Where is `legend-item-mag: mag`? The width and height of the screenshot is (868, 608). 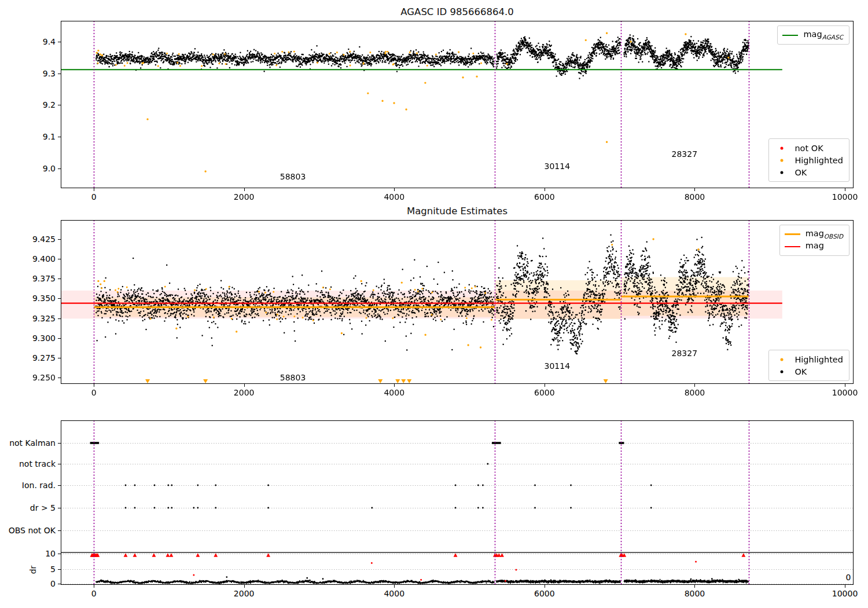
legend-item-mag: mag is located at coordinates (814, 247).